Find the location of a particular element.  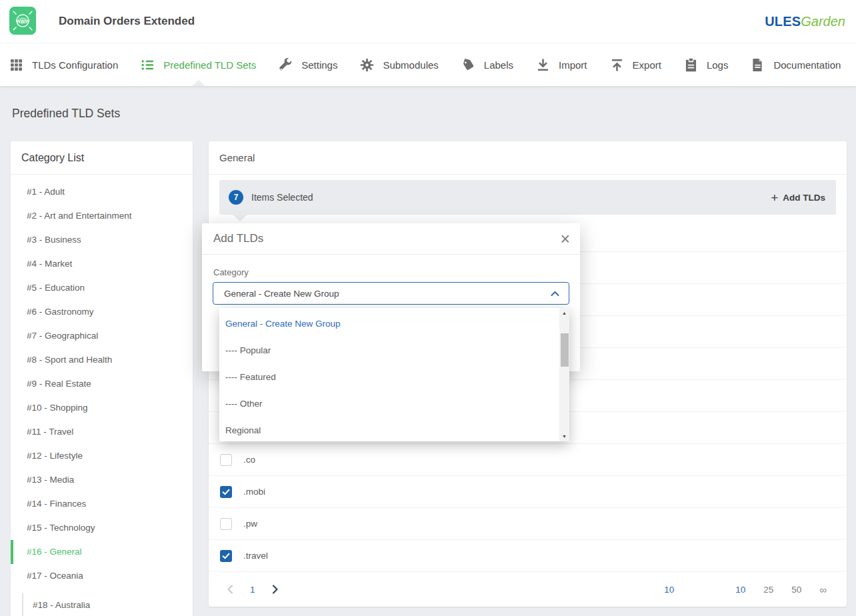

add-tlds-button-label: Add TLDs is located at coordinates (804, 197).